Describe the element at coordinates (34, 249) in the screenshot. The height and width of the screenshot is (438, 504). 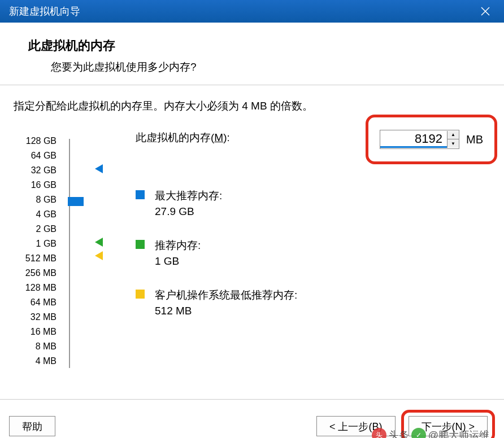
I see `memory-slider-labels: 128 GB 64 GB 32 GB 16 GB 8 GB 4 GB 2 GB …` at that location.